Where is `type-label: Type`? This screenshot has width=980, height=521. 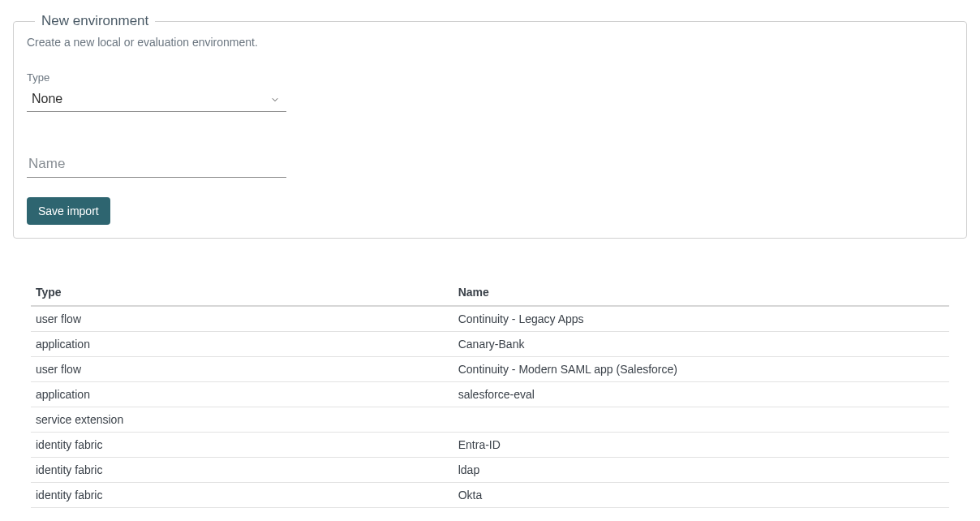 type-label: Type is located at coordinates (490, 78).